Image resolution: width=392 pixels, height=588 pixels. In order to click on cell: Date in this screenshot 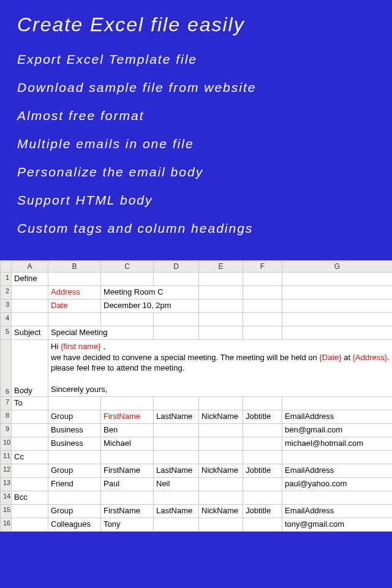, I will do `click(75, 306)`.